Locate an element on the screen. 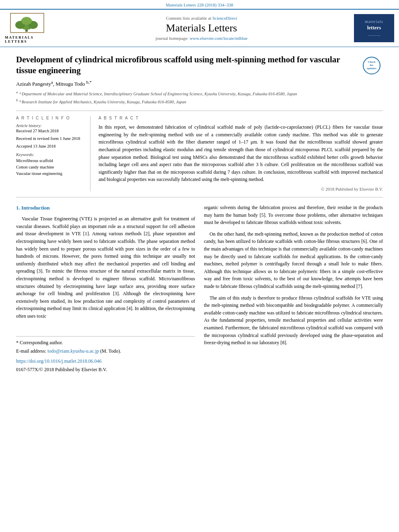 The image size is (399, 532). sciencedirect-link: ScienceDirect is located at coordinates (225, 18).